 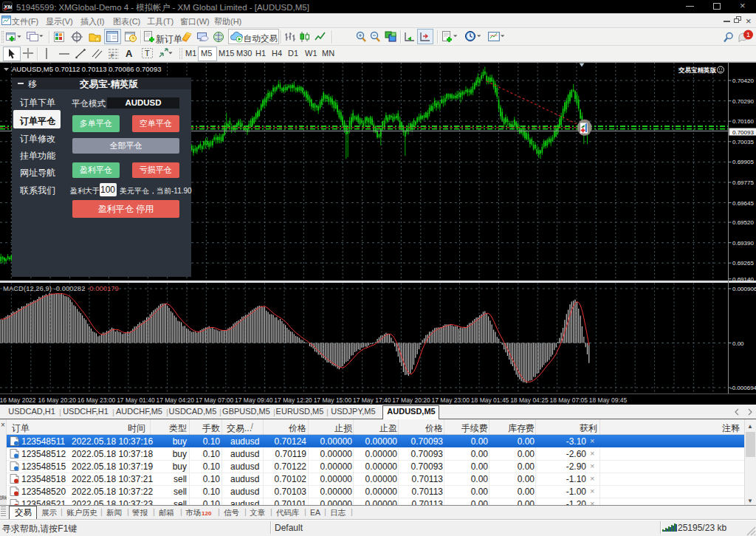 What do you see at coordinates (744, 289) in the screenshot?
I see `svg-text: 0.000906` at bounding box center [744, 289].